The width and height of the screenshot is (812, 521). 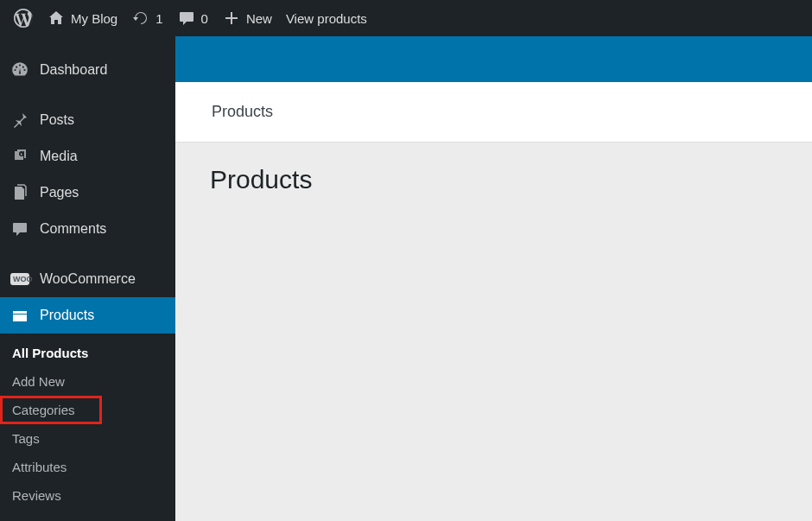 I want to click on menu-label: Dashboard, so click(x=73, y=70).